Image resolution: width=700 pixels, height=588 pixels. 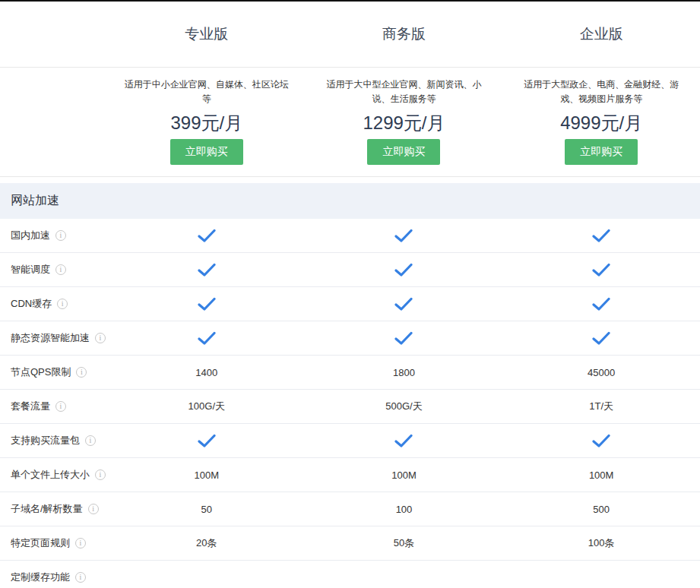 What do you see at coordinates (50, 475) in the screenshot?
I see `feature-label: 单个文件上传大小` at bounding box center [50, 475].